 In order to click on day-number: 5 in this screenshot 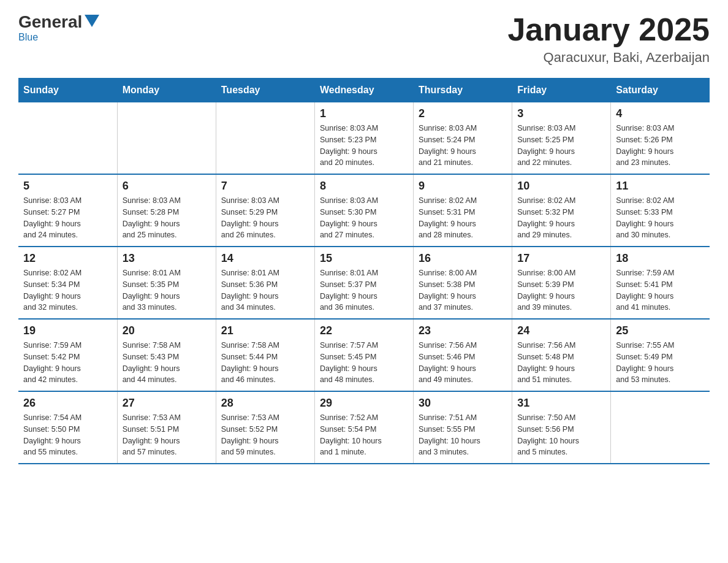, I will do `click(67, 186)`.